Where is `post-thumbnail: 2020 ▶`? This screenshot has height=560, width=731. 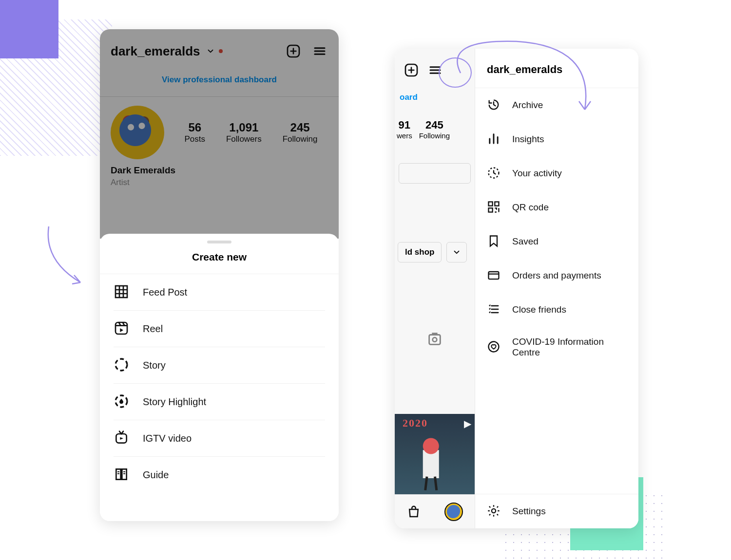 post-thumbnail: 2020 ▶ is located at coordinates (435, 454).